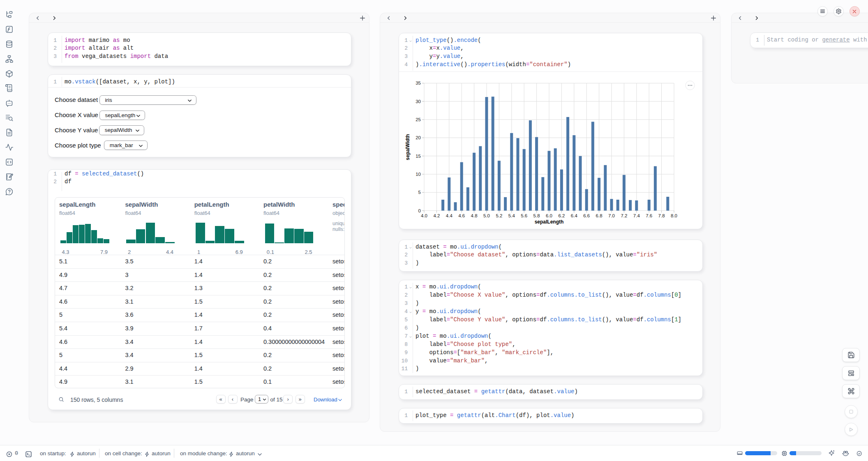  What do you see at coordinates (561, 216) in the screenshot?
I see `svg-text: 6.2` at bounding box center [561, 216].